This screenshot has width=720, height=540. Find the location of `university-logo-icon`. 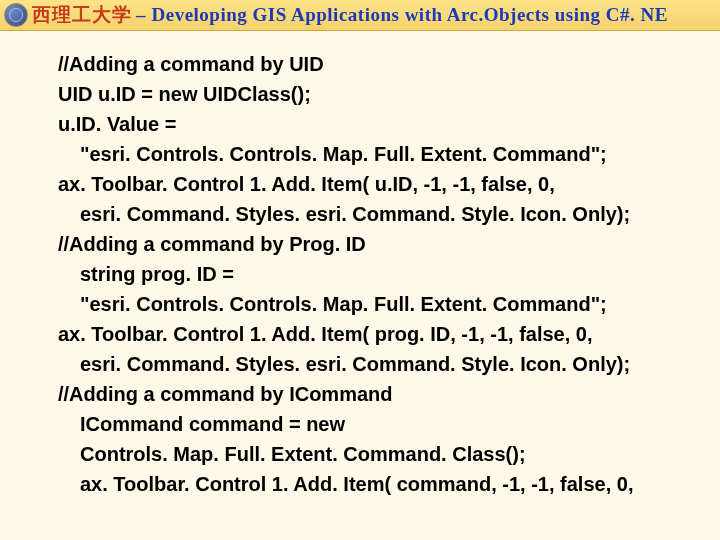

university-logo-icon is located at coordinates (16, 15).